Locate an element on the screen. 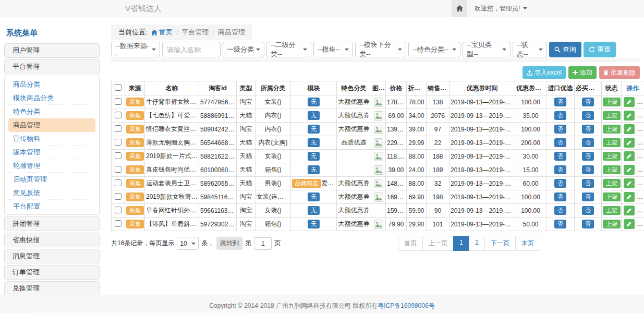  sidebar-subitem: 平台配置 is located at coordinates (52, 207).